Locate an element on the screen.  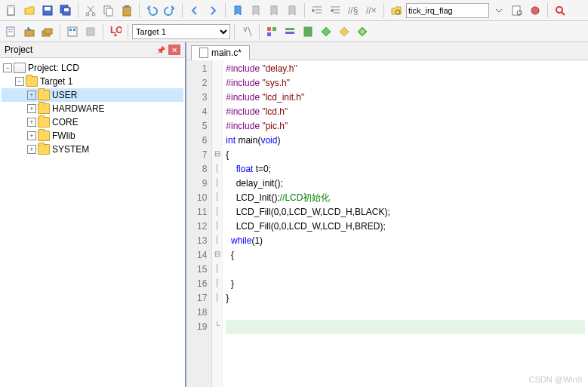
download-icon: LOAD is located at coordinates (115, 32).